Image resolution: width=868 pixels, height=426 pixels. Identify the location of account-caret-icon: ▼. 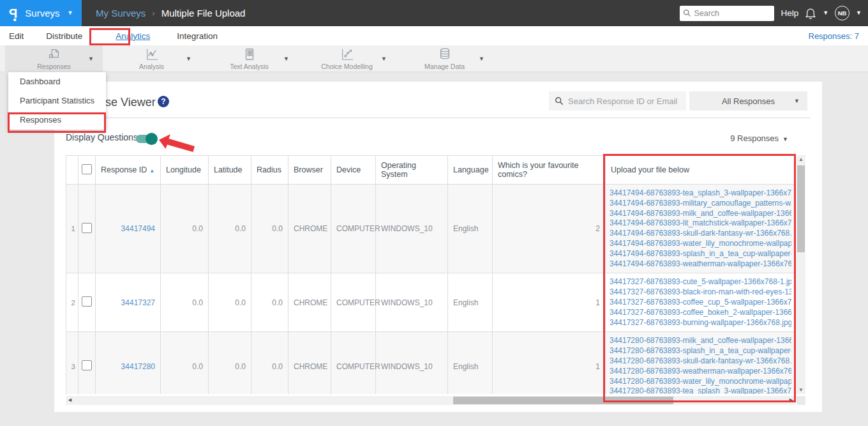
(859, 13).